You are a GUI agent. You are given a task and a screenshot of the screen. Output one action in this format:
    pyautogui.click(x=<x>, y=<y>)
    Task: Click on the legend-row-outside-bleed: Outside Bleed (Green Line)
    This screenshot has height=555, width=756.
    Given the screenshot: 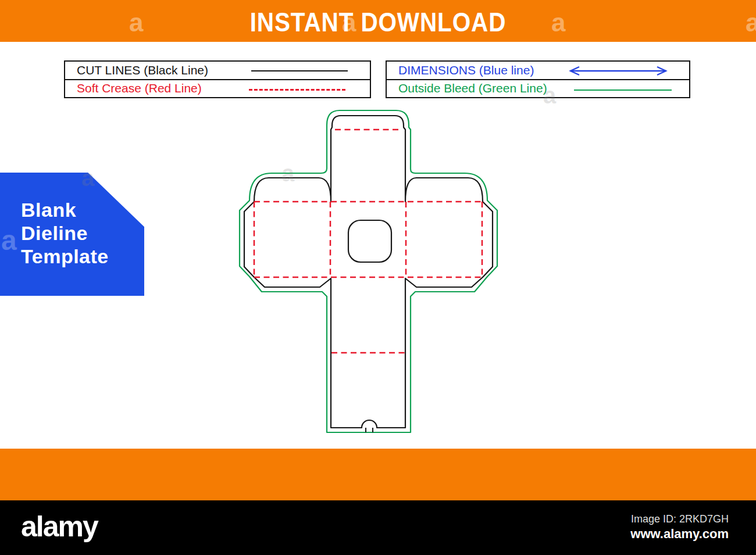 What is the action you would take?
    pyautogui.click(x=538, y=88)
    